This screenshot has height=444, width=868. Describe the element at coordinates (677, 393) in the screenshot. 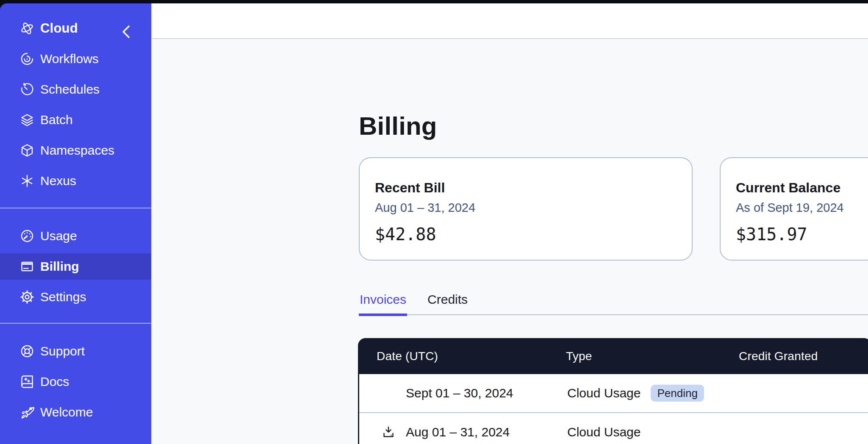

I see `status-badge: Pending` at that location.